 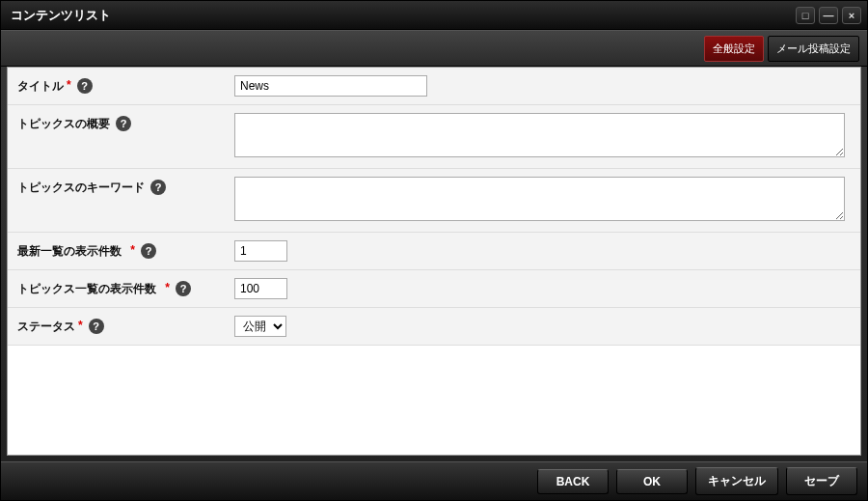 What do you see at coordinates (828, 15) in the screenshot?
I see `minimize-icon: —` at bounding box center [828, 15].